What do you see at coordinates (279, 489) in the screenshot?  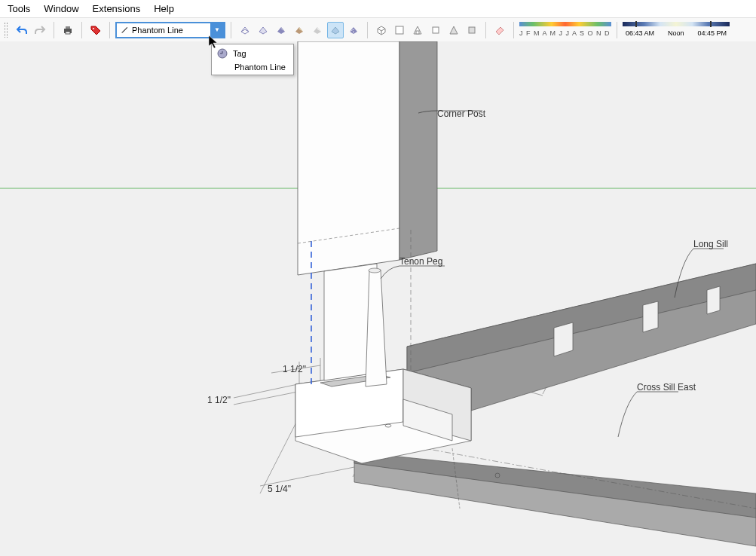 I see `svg-text: 5 1/4"` at bounding box center [279, 489].